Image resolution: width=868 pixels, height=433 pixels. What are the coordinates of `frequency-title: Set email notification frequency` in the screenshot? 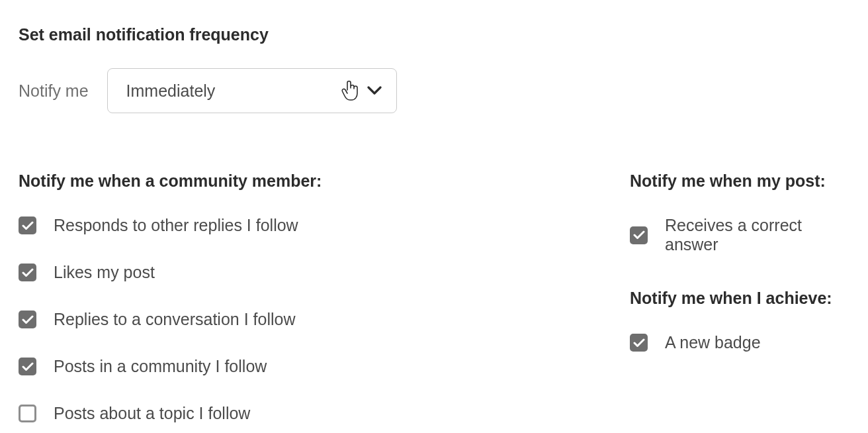 It's located at (434, 34).